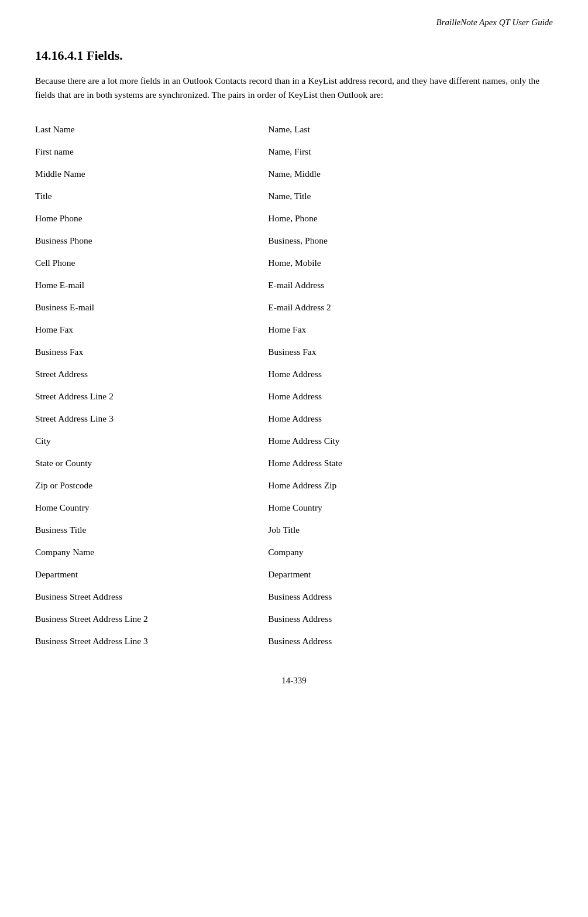 The width and height of the screenshot is (588, 917). I want to click on section-title-text: 14.16.4.1 Fields., so click(79, 55).